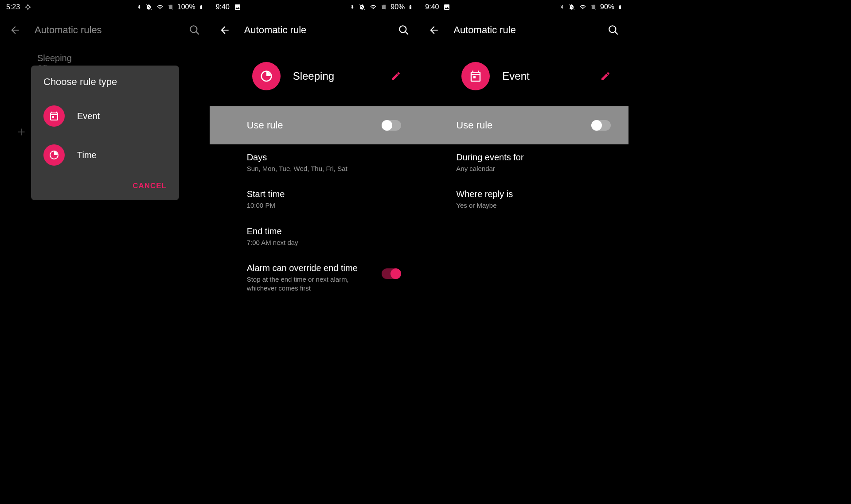 The height and width of the screenshot is (504, 851). I want to click on setting-sub: Sun, Mon, Tue, Wed, Thu, Fri, Sat, so click(313, 169).